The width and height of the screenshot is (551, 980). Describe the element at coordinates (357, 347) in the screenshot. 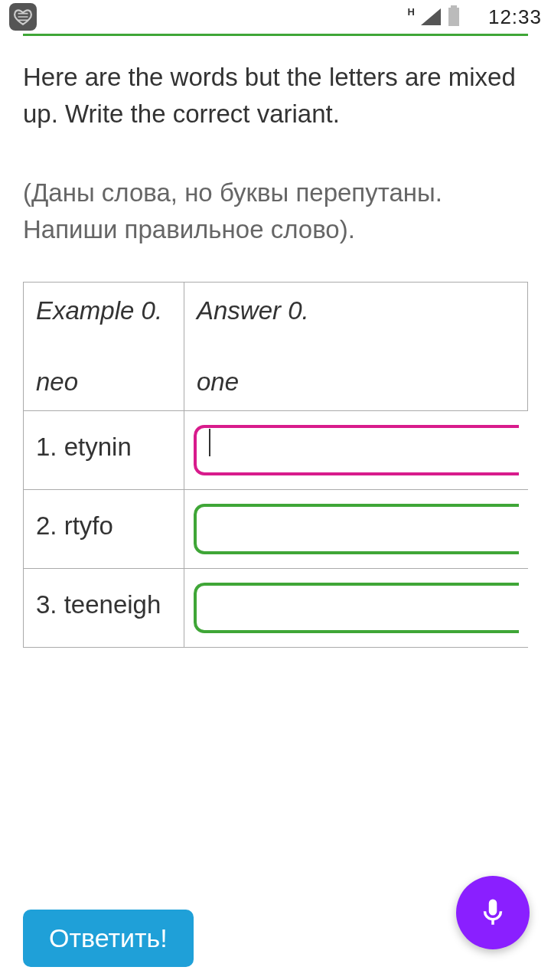

I see `example-answer-cell: Answer 0. one` at that location.